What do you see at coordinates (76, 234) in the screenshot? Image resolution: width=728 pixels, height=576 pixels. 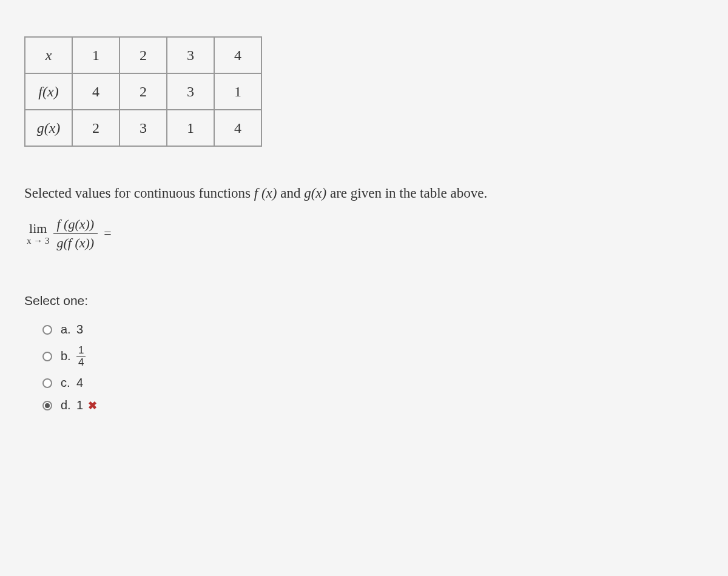 I see `limit-fraction: f (g(x)) g(f (x))` at bounding box center [76, 234].